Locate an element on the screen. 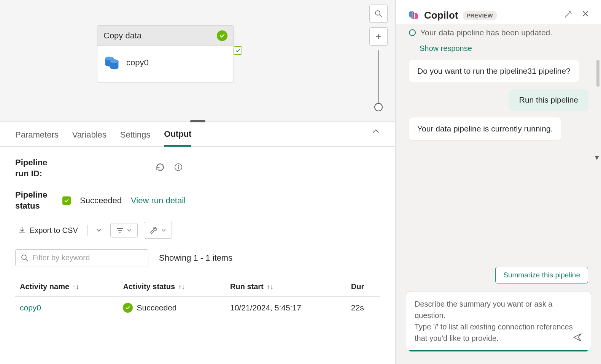 This screenshot has width=601, height=364. col-run-start: Run start↑↓ is located at coordinates (286, 287).